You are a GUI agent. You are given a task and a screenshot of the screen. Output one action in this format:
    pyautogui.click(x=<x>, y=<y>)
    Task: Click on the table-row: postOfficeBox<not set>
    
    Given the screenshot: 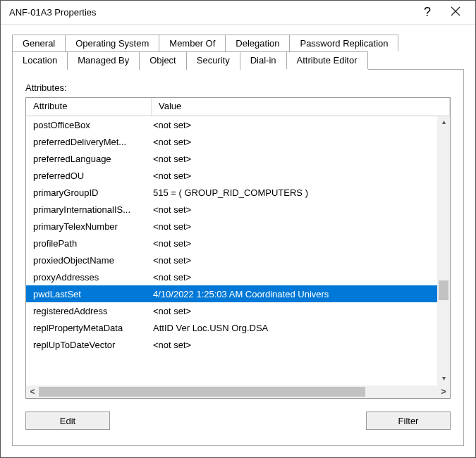 What is the action you would take?
    pyautogui.click(x=238, y=125)
    